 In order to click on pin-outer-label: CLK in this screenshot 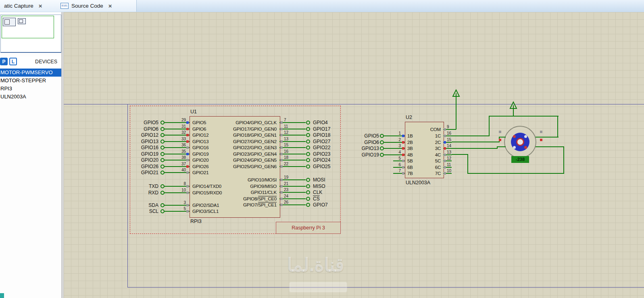, I will do `click(331, 192)`.